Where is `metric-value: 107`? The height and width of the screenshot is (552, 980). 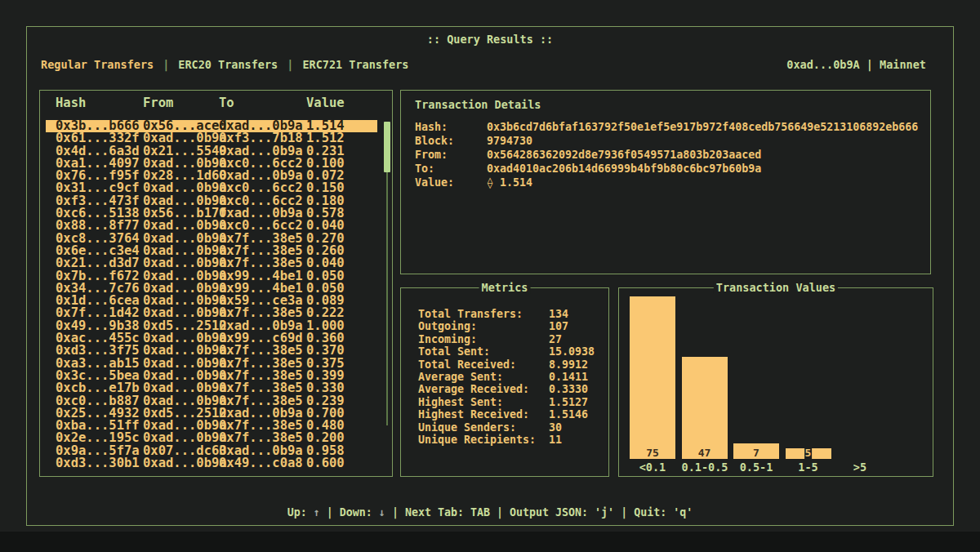 metric-value: 107 is located at coordinates (559, 327).